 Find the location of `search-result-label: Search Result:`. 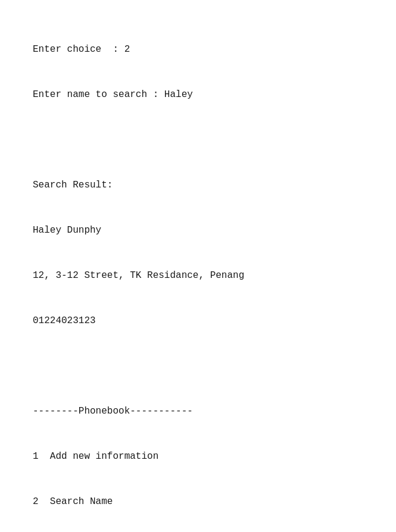

search-result-label: Search Result: is located at coordinates (198, 186).